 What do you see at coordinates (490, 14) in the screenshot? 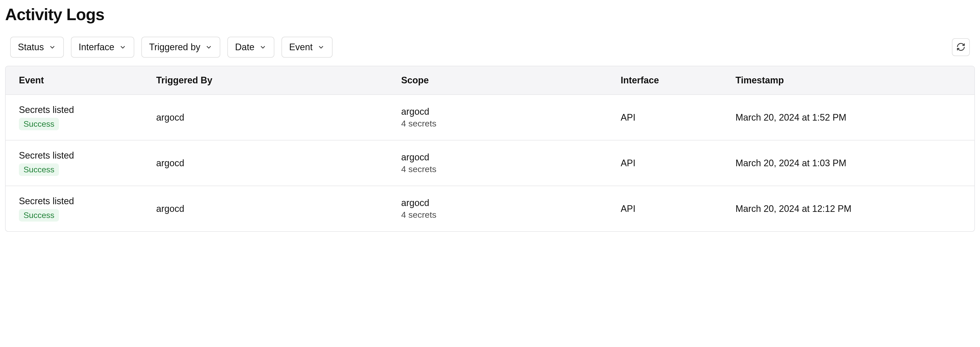
I see `page-title: Activity Logs` at bounding box center [490, 14].